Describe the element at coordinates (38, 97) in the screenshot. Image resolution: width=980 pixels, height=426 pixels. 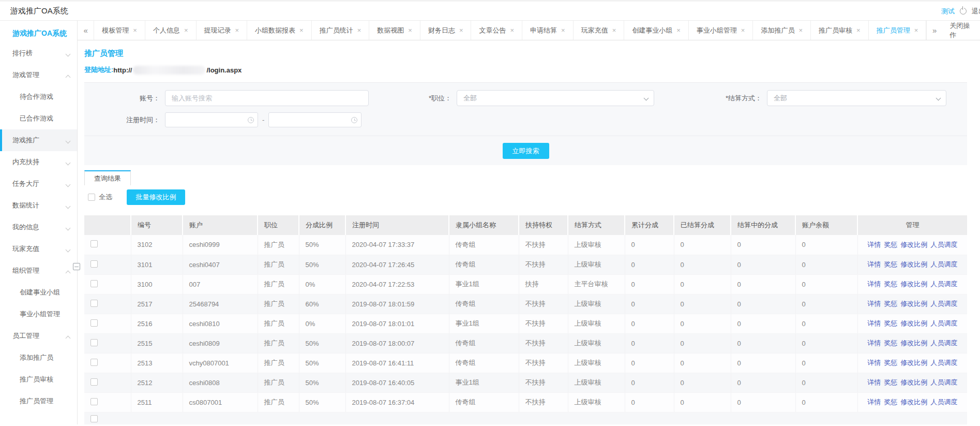
I see `sidebar-item-待合作游戏: 待合作游戏` at that location.